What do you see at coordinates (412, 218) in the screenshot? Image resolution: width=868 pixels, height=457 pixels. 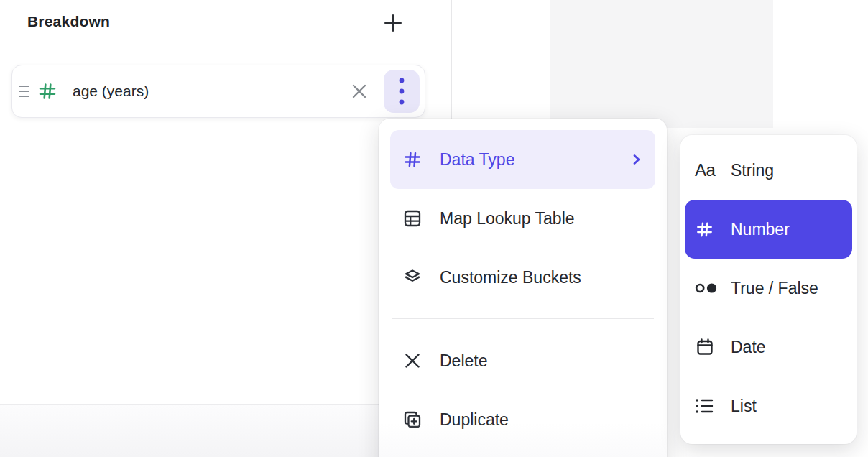 I see `table-icon` at bounding box center [412, 218].